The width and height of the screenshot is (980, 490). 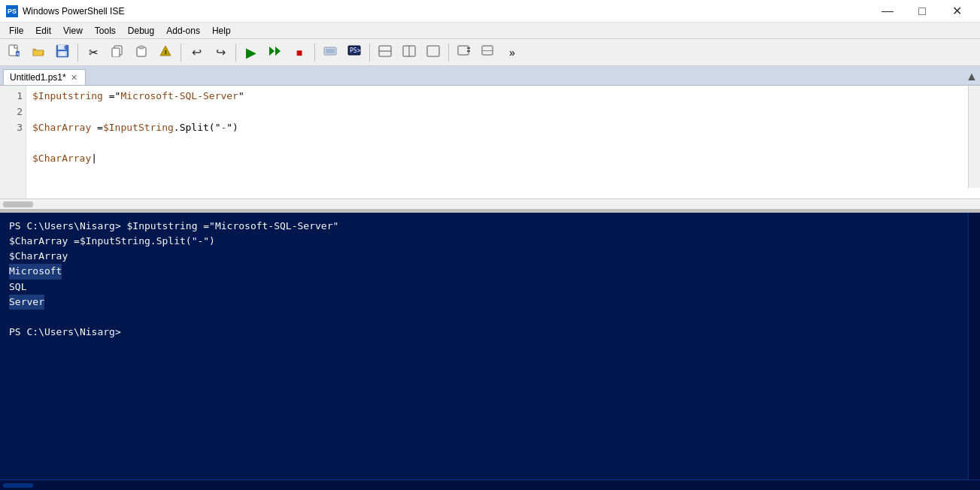 What do you see at coordinates (251, 53) in the screenshot?
I see `run-icon: ▶` at bounding box center [251, 53].